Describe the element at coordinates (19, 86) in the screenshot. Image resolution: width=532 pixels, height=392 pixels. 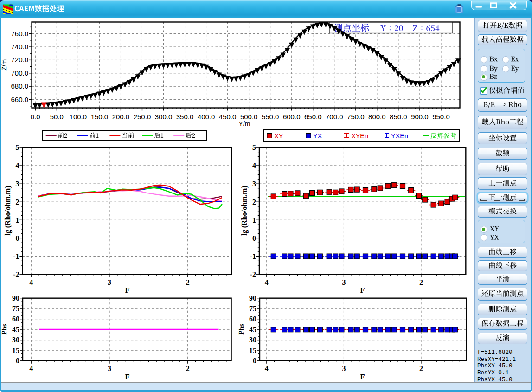
I see `svg-text: 680.0` at that location.